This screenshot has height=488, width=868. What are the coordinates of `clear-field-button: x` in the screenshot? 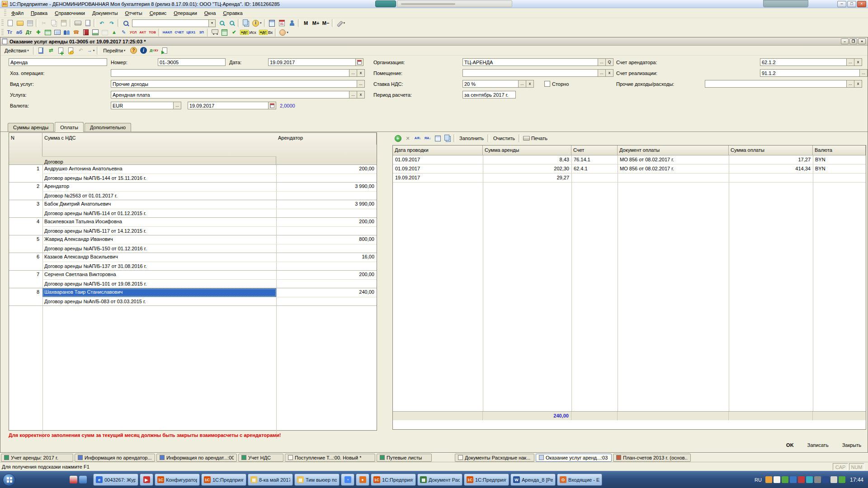 It's located at (609, 73).